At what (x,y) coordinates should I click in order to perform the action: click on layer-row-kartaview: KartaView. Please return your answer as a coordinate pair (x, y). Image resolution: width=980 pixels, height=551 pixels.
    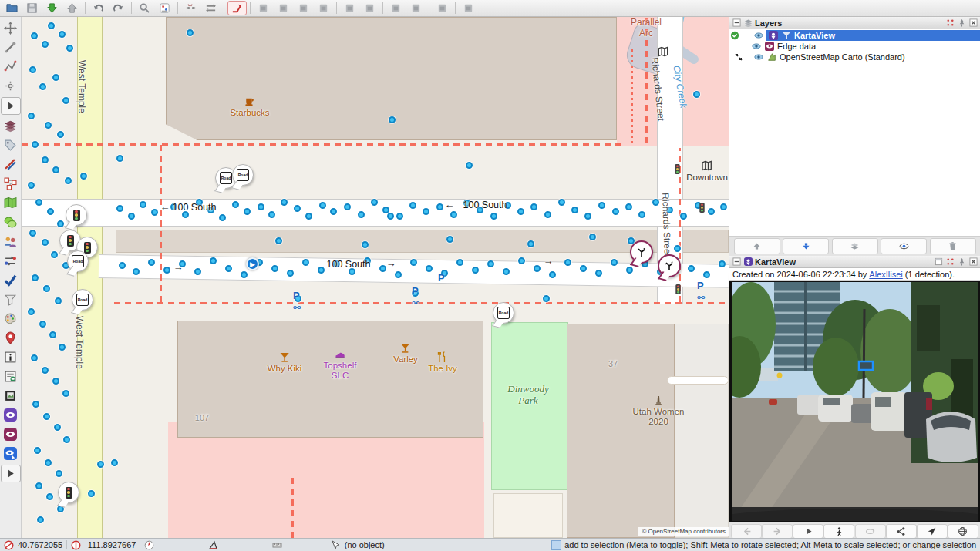
    Looking at the image, I should click on (854, 35).